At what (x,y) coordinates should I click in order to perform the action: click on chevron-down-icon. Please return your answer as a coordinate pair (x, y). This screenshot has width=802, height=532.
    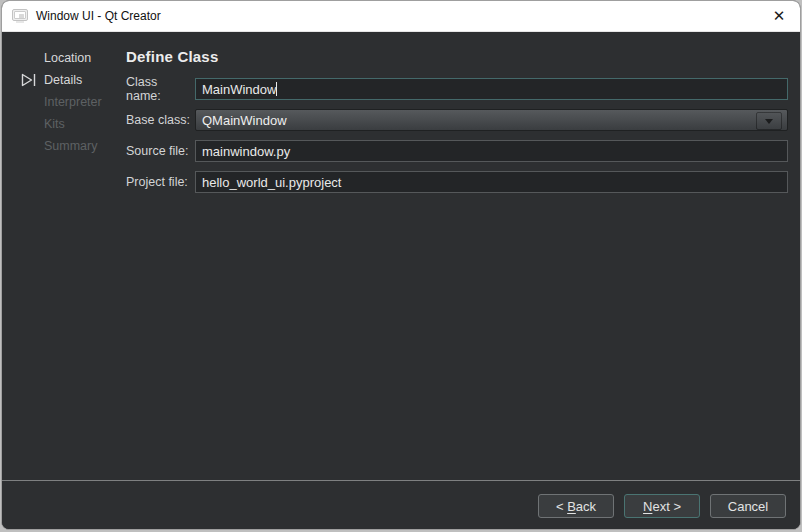
    Looking at the image, I should click on (769, 122).